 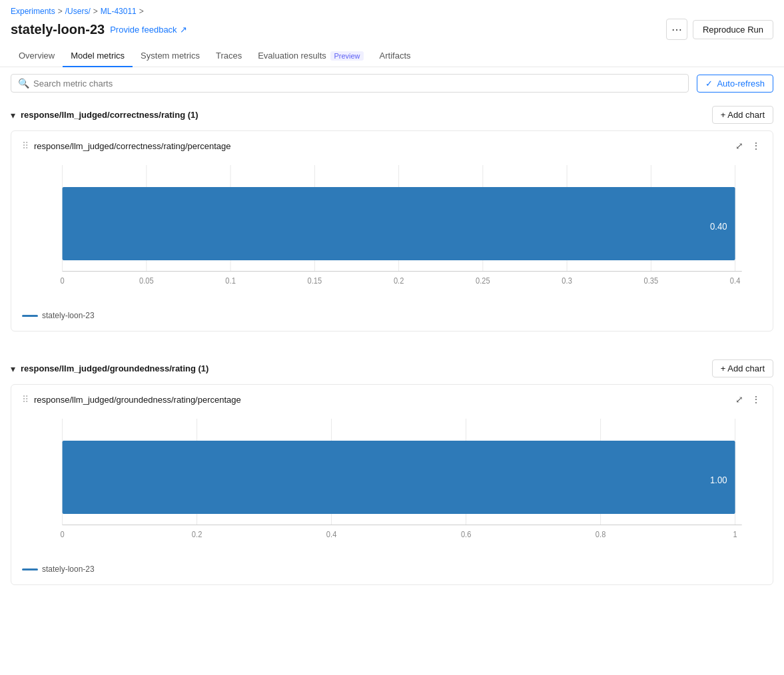 What do you see at coordinates (109, 369) in the screenshot?
I see `groundedness-title-wrap: ▾ response/llm_judged/groundedness/ratin…` at bounding box center [109, 369].